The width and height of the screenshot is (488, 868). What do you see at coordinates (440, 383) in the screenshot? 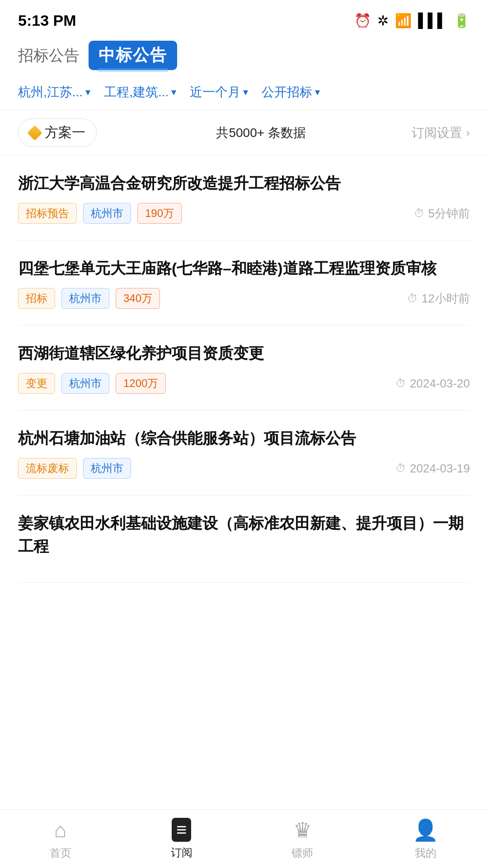
I see `item-time: 2024-03-20` at bounding box center [440, 383].